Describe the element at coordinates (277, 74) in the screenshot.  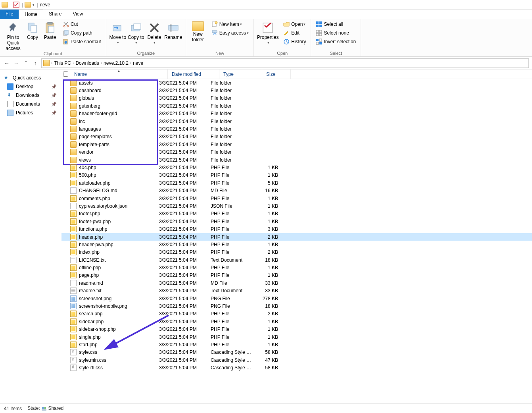
I see `column-size: Size` at that location.